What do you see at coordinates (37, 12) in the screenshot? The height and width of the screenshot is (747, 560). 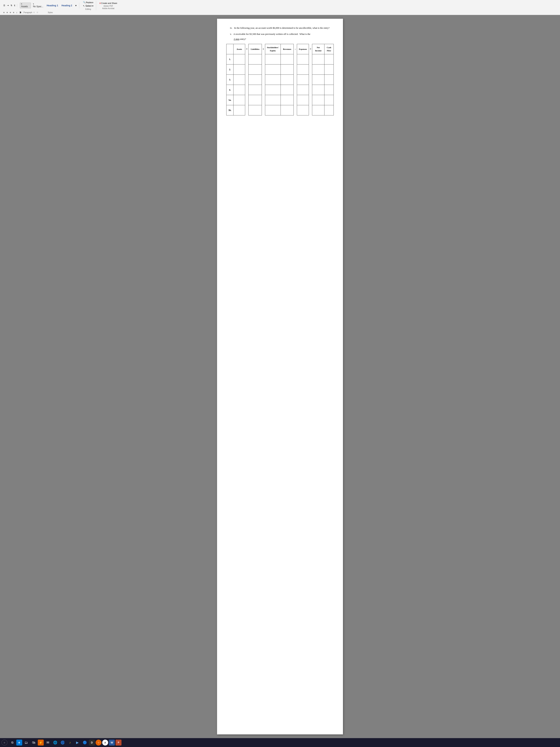 I see `styles-section-expand: ⊡` at bounding box center [37, 12].